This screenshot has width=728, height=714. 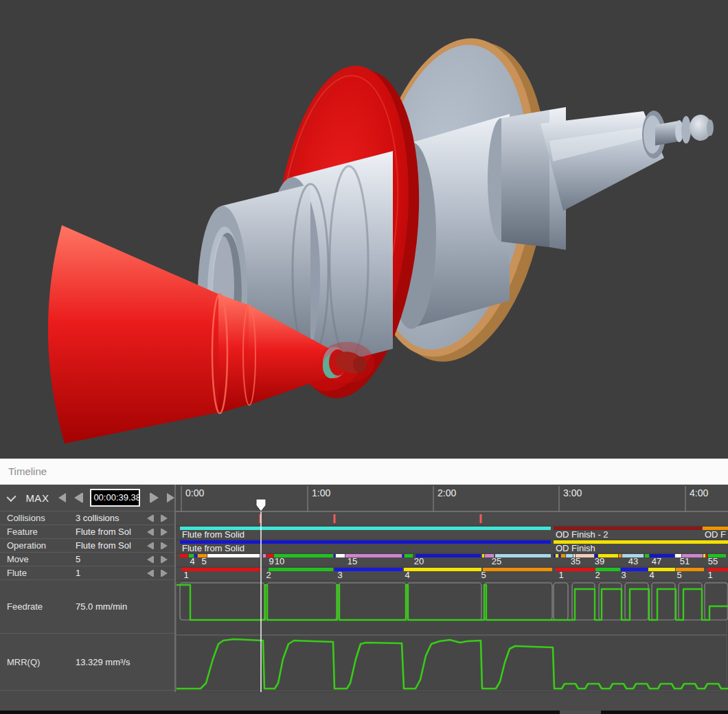 I want to click on feature-prev-button, so click(x=150, y=532).